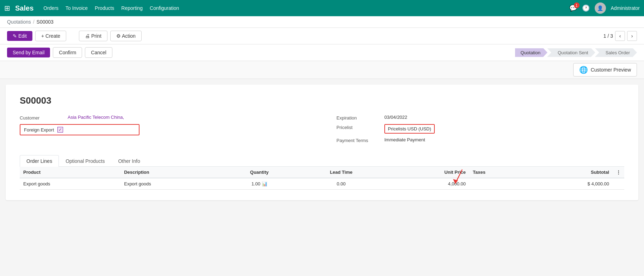 This screenshot has height=276, width=644. What do you see at coordinates (171, 184) in the screenshot?
I see `cell-description: Export goods` at bounding box center [171, 184].